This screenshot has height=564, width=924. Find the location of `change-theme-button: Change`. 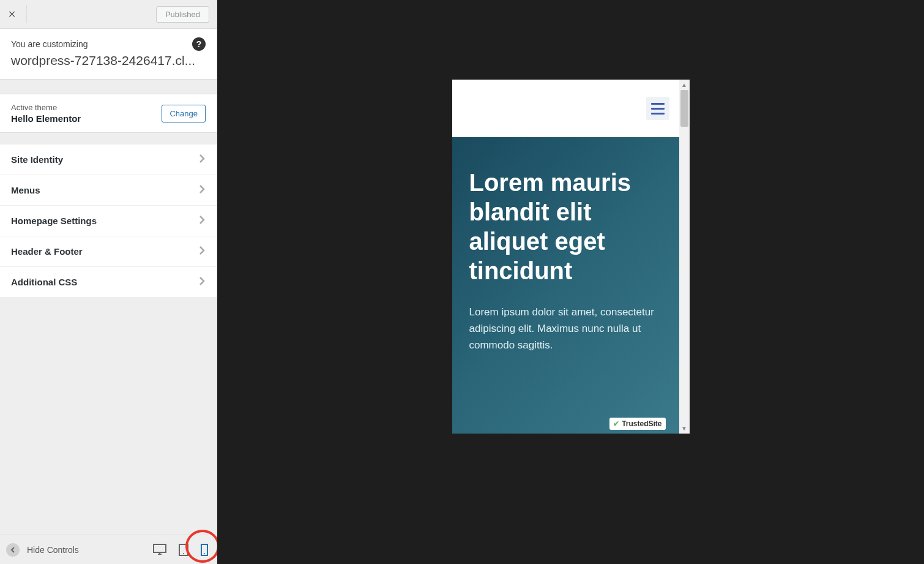

change-theme-button: Change is located at coordinates (184, 114).